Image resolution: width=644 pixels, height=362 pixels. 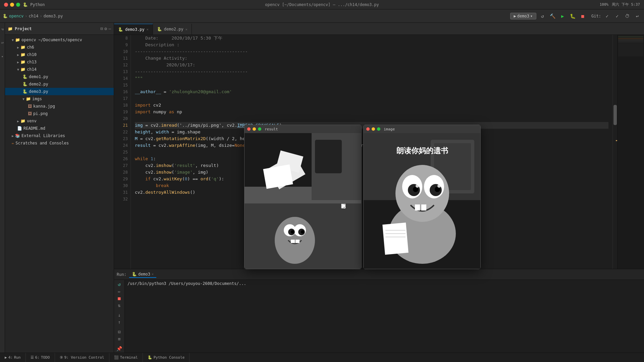 I want to click on run-config-dropdown: ▶ demo3 ▾, so click(x=523, y=16).